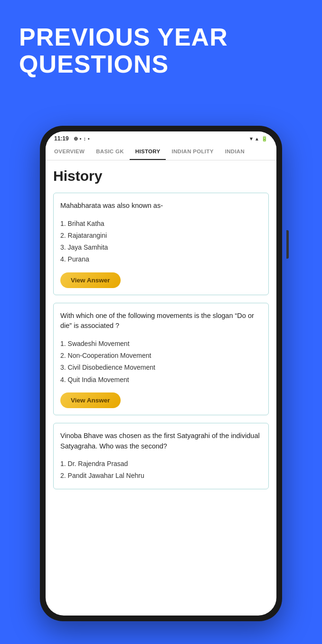 The width and height of the screenshot is (322, 644). Describe the element at coordinates (161, 224) in the screenshot. I see `q1-option-1: 1. Brihat Katha` at that location.